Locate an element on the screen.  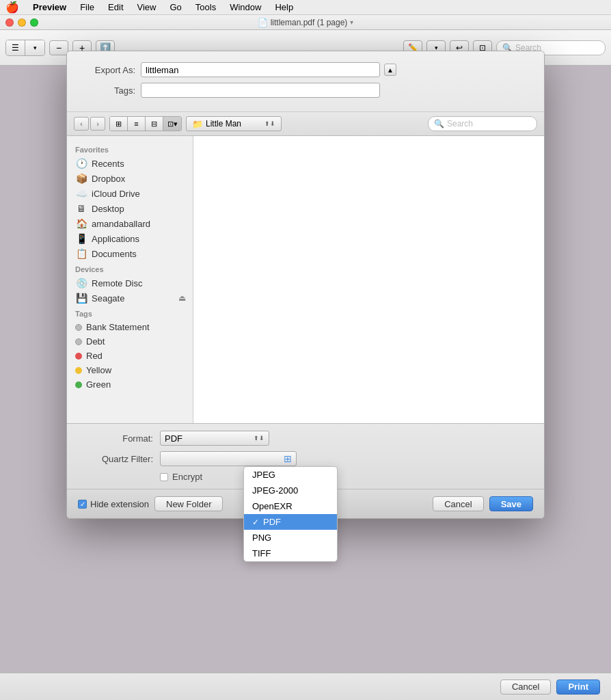
dropdown-item-png: PNG is located at coordinates (290, 537).